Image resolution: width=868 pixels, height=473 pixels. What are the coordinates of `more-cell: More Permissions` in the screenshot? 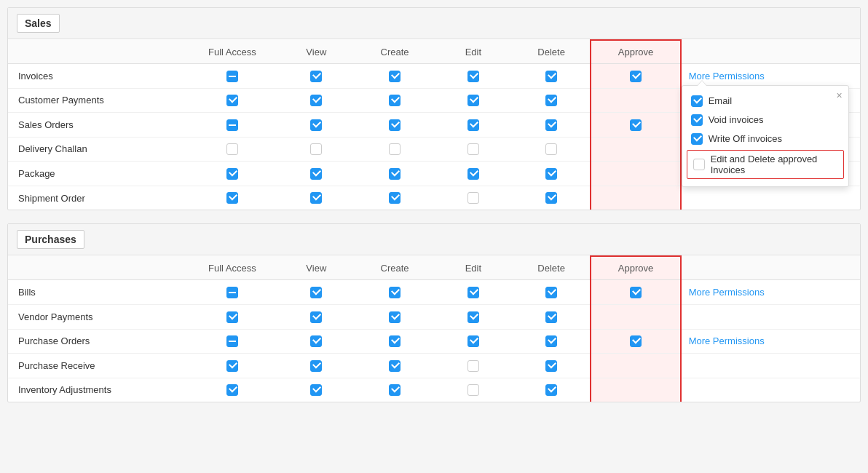 It's located at (770, 293).